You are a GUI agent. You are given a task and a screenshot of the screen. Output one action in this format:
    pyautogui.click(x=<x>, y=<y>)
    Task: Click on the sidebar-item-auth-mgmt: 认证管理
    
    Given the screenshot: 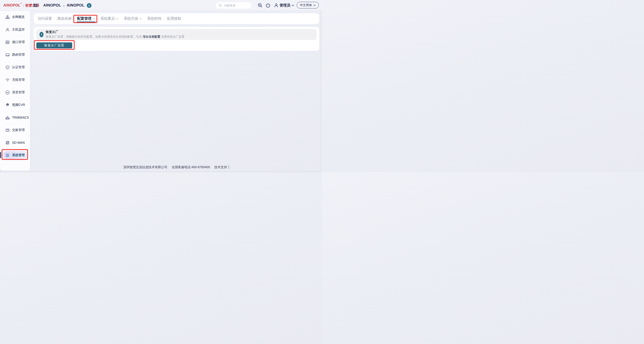 What is the action you would take?
    pyautogui.click(x=15, y=67)
    